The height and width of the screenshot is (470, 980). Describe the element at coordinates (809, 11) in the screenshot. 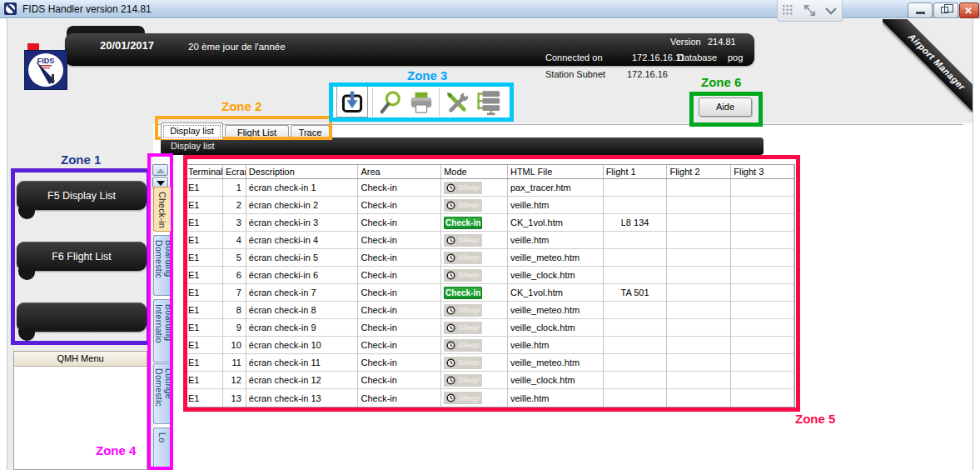

I see `capture-overlay-toolbar` at that location.